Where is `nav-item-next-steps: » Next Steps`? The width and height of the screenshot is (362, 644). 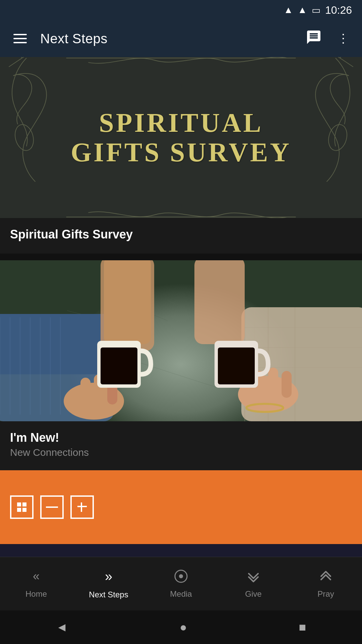 nav-item-next-steps: » Next Steps is located at coordinates (109, 584).